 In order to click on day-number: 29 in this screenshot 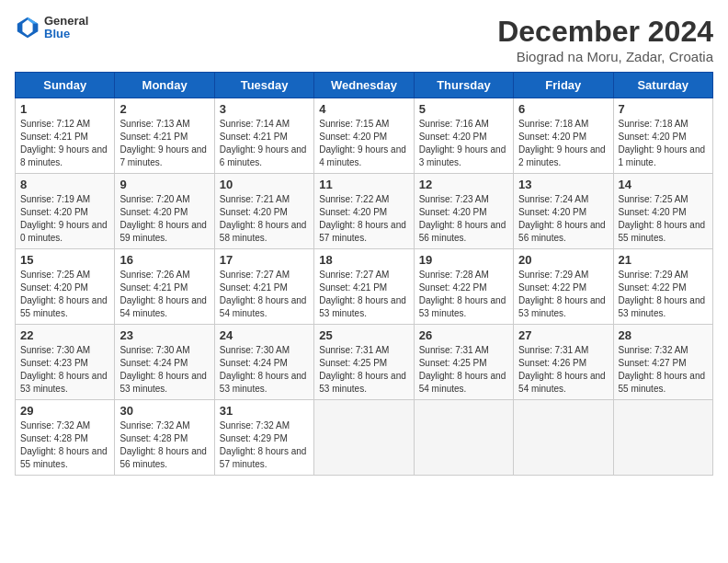, I will do `click(64, 410)`.